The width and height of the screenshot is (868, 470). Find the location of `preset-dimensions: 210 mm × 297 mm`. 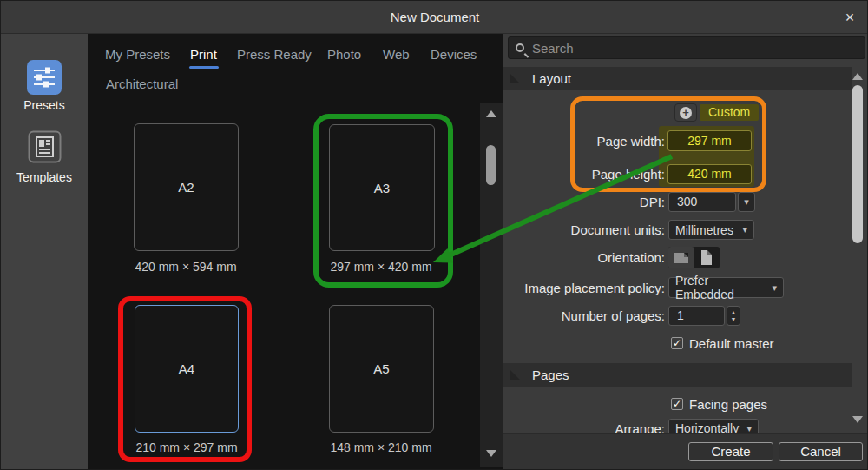

preset-dimensions: 210 mm × 297 mm is located at coordinates (187, 447).